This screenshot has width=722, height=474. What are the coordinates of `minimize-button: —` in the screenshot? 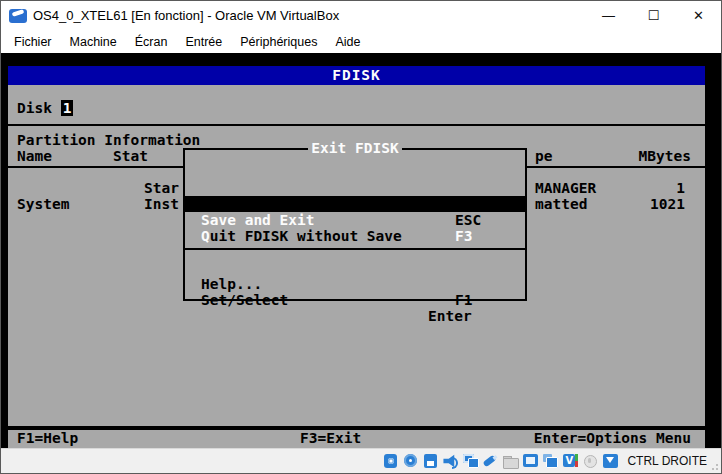 It's located at (608, 16).